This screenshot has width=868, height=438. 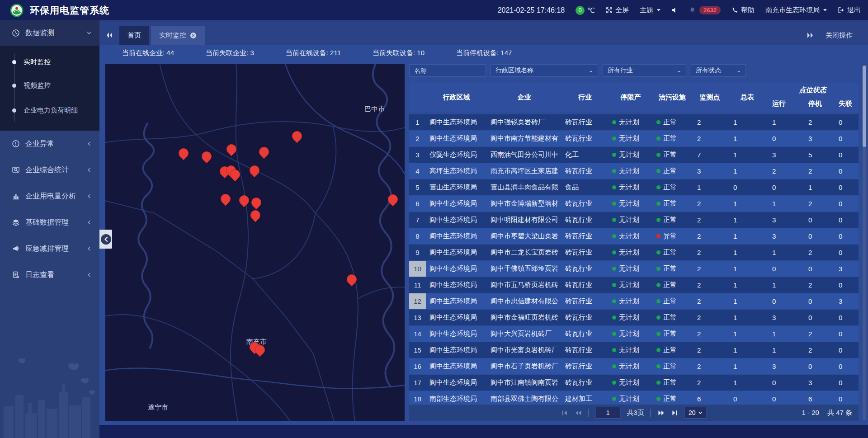 What do you see at coordinates (710, 398) in the screenshot?
I see `cell-monitor-points: 6` at bounding box center [710, 398].